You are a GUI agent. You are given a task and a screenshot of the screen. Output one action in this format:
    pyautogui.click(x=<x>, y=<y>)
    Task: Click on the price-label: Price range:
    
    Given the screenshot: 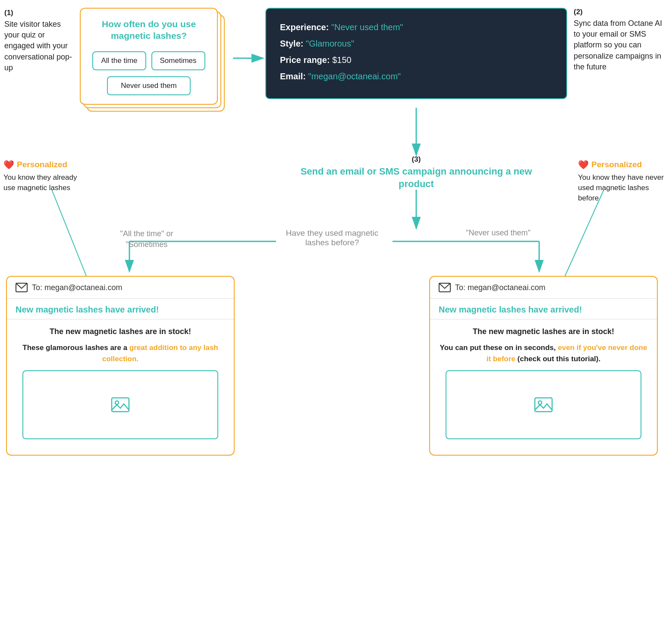 What is the action you would take?
    pyautogui.click(x=305, y=60)
    